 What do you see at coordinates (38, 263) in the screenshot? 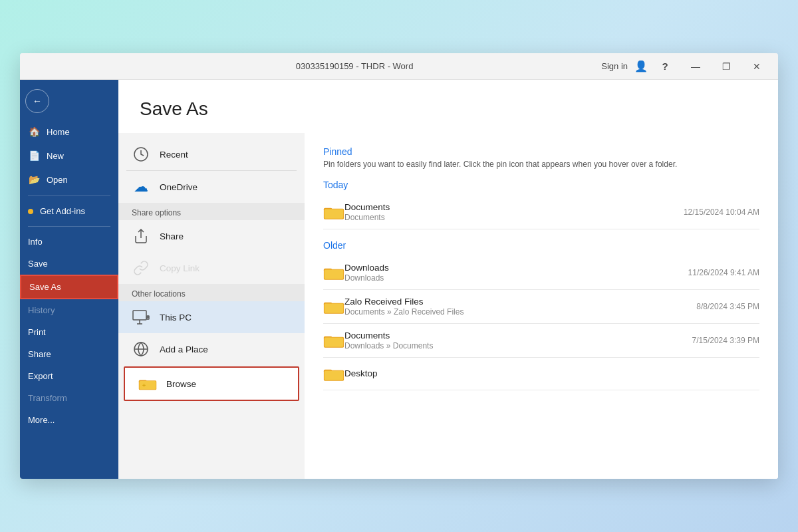
I see `sidebar-label-save: Save` at bounding box center [38, 263].